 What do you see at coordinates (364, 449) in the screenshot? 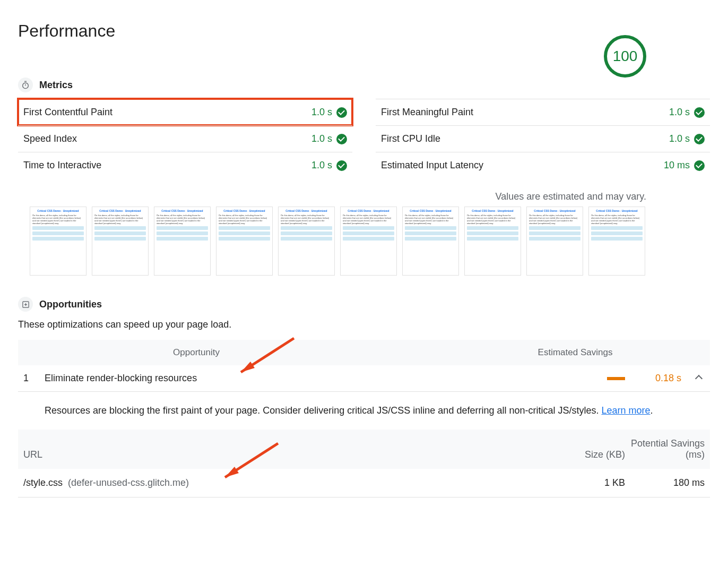
I see `resources-table-header: URL Size (KB) Potential Savings (ms)` at bounding box center [364, 449].